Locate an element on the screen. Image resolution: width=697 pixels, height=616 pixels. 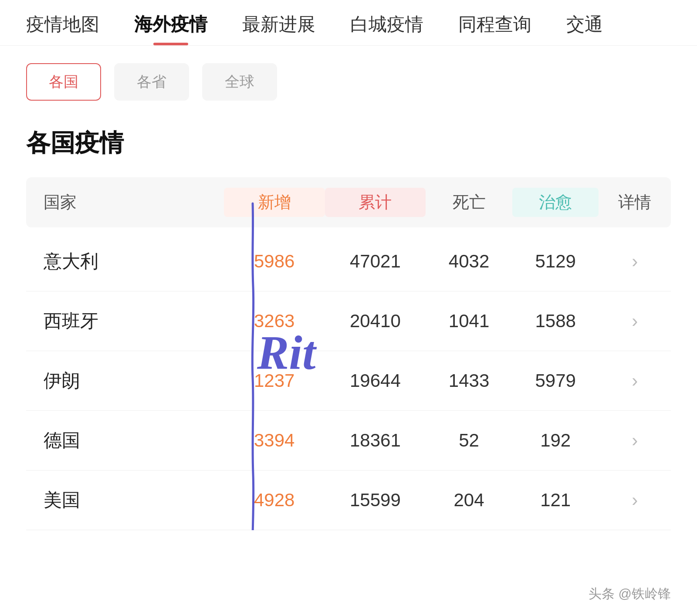
death-iran: 1433 is located at coordinates (469, 381).